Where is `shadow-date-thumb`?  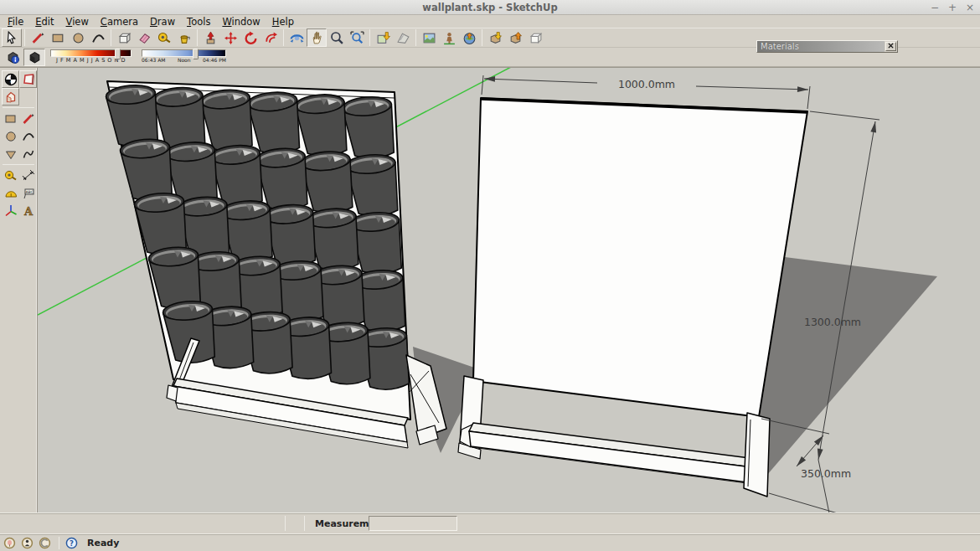 shadow-date-thumb is located at coordinates (117, 54).